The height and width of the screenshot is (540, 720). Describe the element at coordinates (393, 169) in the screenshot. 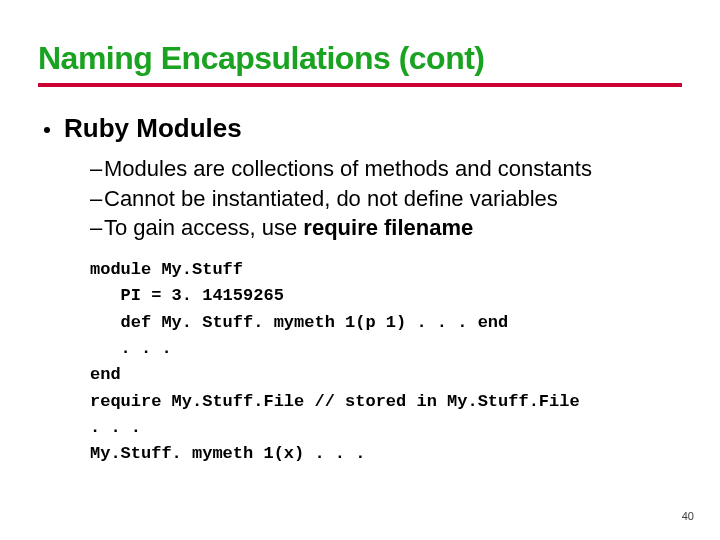

I see `sub-bullet-text: Modules are collections of methods and c…` at that location.